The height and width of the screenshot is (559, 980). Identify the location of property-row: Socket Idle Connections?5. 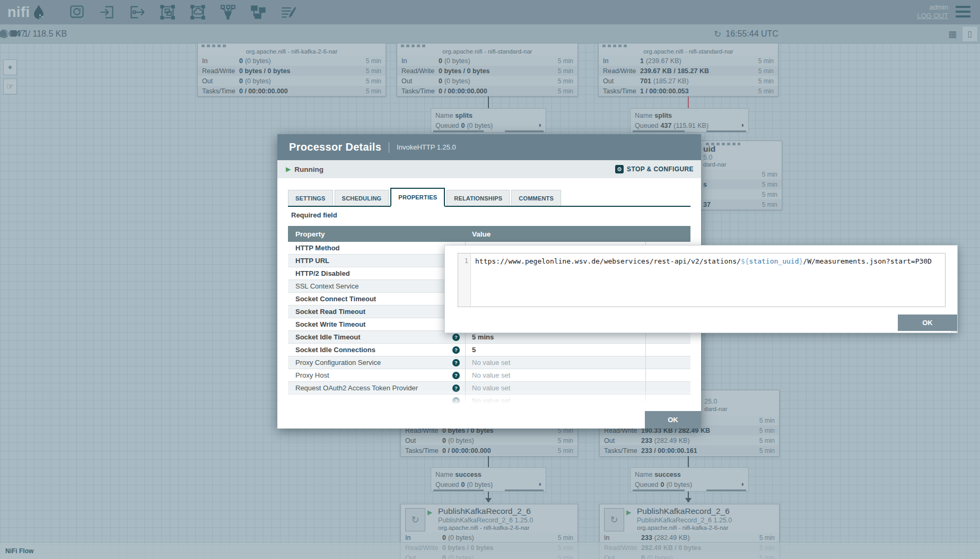
(489, 350).